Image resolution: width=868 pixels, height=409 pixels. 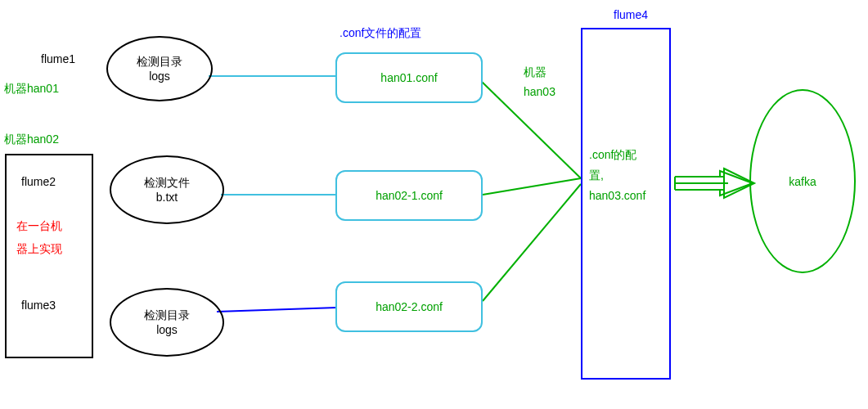 What do you see at coordinates (409, 307) in the screenshot?
I see `conf-han02-2-text: han02-2.conf` at bounding box center [409, 307].